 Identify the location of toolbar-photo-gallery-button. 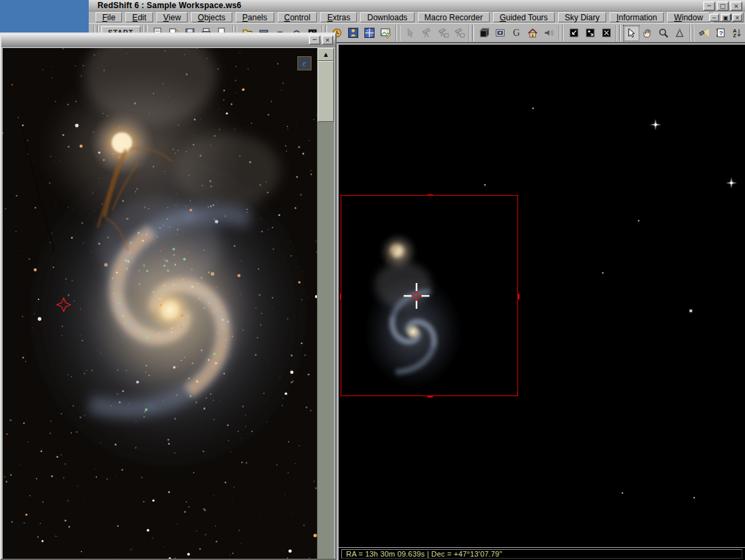
(501, 33).